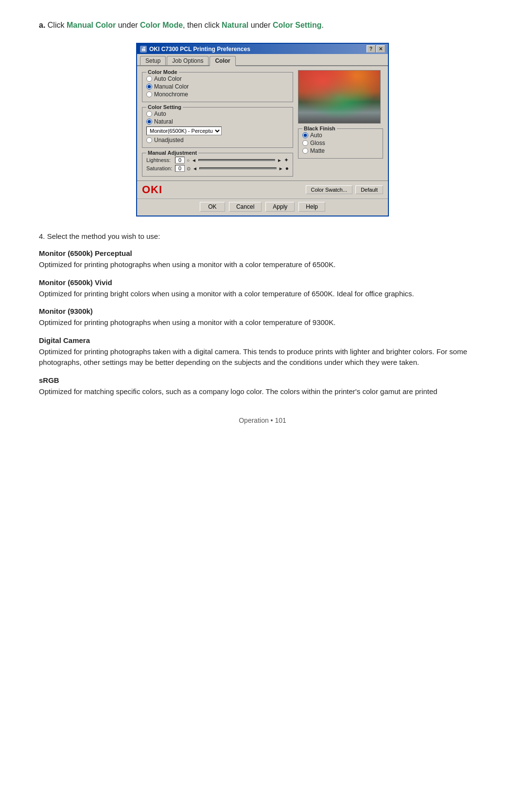  What do you see at coordinates (262, 311) in the screenshot?
I see `method-monitor-9300k-title: Monitor (9300k)` at bounding box center [262, 311].